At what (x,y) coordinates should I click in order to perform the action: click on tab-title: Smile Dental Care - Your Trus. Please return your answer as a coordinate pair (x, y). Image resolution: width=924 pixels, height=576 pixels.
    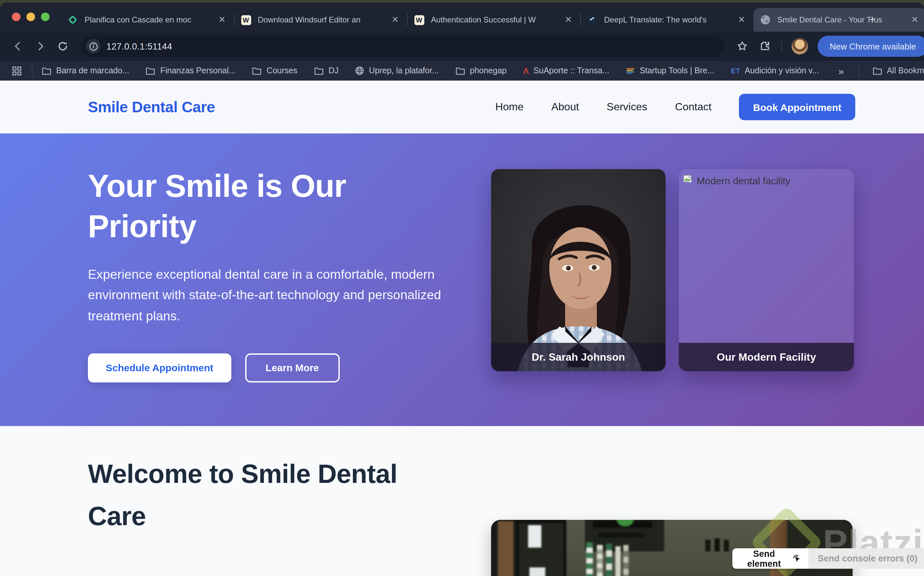
    Looking at the image, I should click on (843, 20).